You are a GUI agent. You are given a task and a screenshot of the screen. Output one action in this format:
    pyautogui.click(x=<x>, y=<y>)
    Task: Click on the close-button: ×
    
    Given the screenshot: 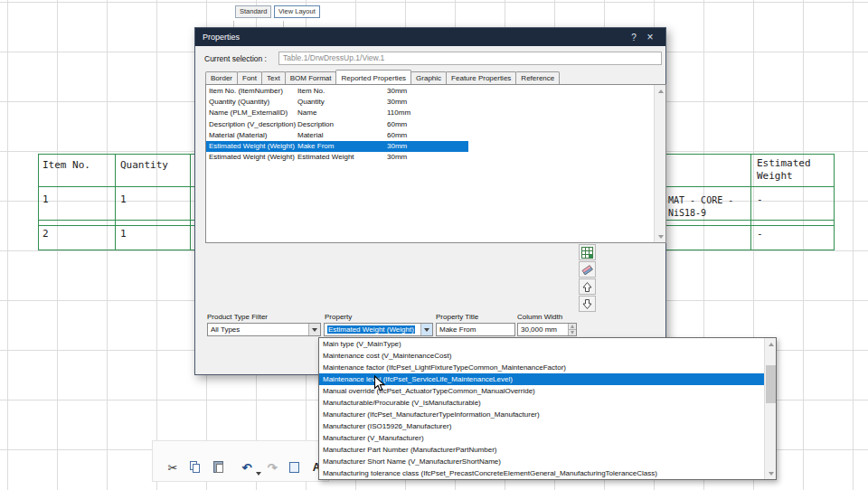 What is the action you would take?
    pyautogui.click(x=650, y=37)
    